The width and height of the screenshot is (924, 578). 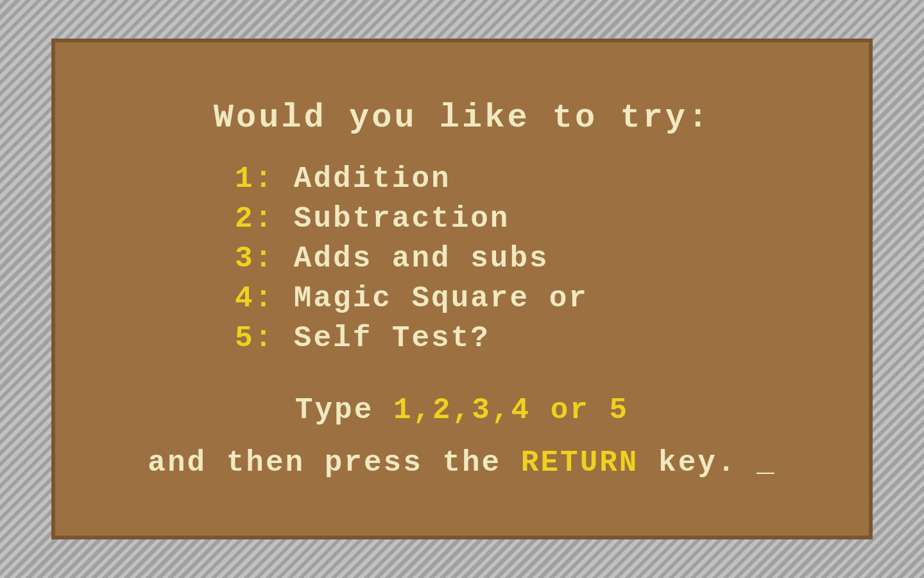 I want to click on menu-number-5: 5:, so click(x=264, y=338).